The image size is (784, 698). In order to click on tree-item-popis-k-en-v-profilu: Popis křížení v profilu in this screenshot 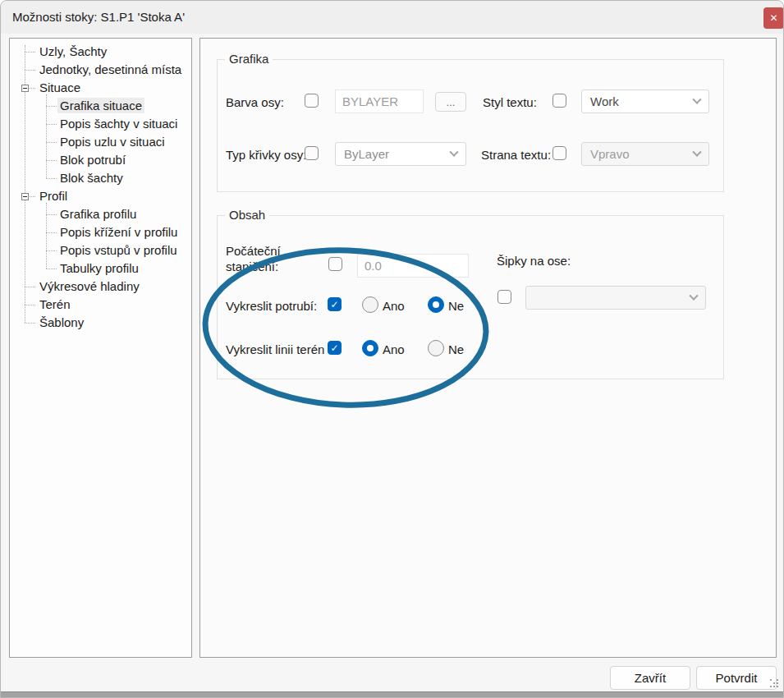, I will do `click(100, 232)`.